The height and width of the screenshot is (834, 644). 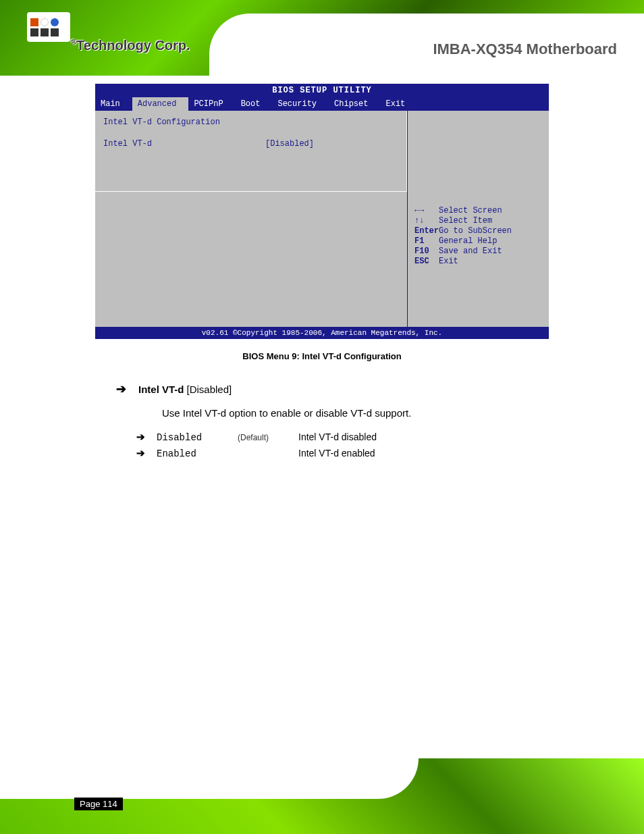 I want to click on tab-main: Main, so click(x=113, y=104).